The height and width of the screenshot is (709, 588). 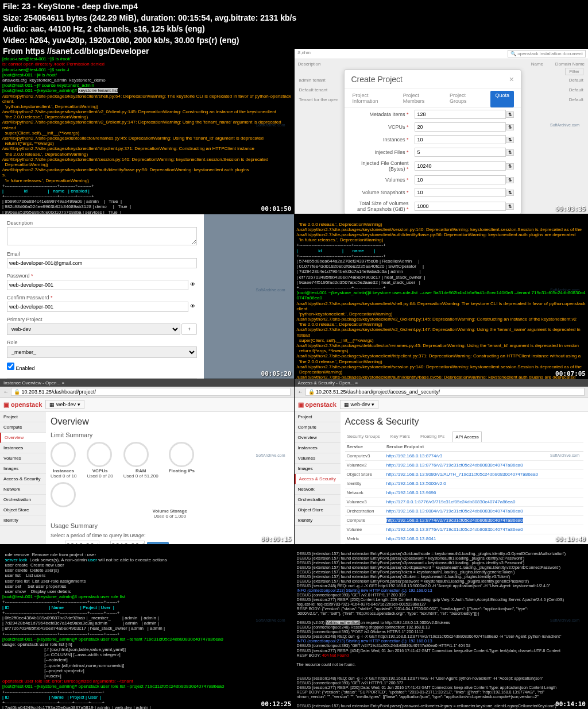 I want to click on browser-tab: Instance Overview - Open... ×, so click(x=147, y=383).